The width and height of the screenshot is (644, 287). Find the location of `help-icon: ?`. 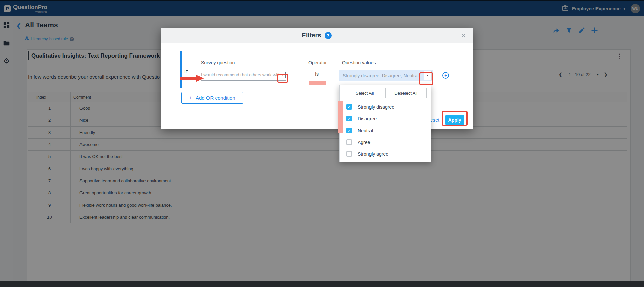

help-icon: ? is located at coordinates (328, 36).